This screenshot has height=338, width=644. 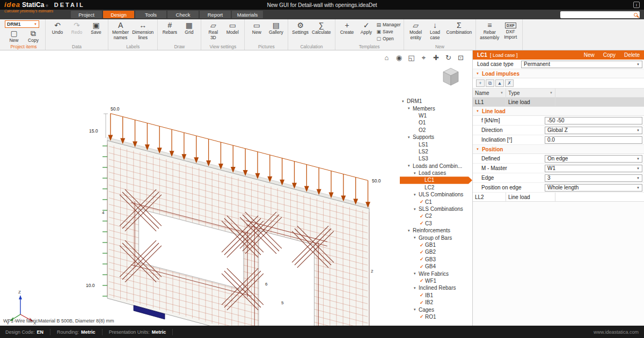 What do you see at coordinates (436, 188) in the screenshot?
I see `tree-item-lc2: ▾ ✓ LC2` at bounding box center [436, 188].